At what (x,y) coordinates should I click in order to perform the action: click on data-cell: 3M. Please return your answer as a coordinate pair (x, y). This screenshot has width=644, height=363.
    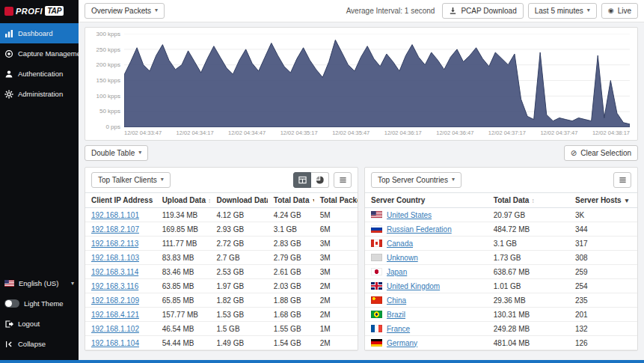
    Looking at the image, I should click on (336, 272).